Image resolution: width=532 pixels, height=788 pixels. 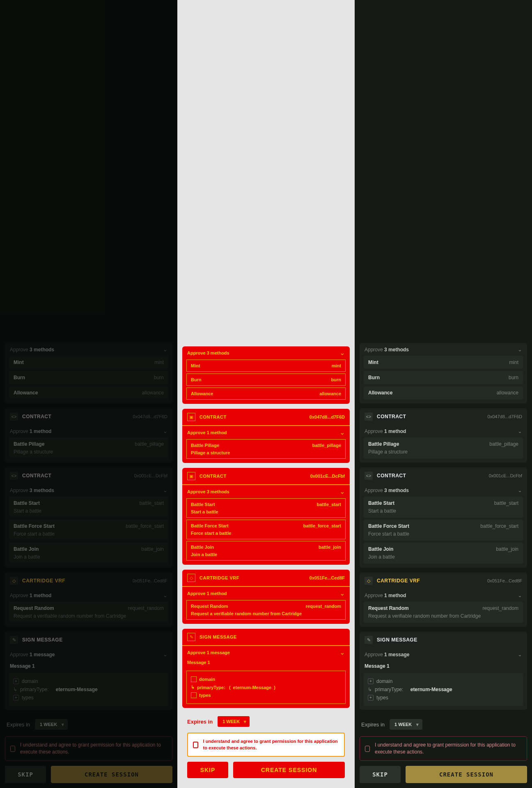 What do you see at coordinates (89, 690) in the screenshot?
I see `message-tree: +domain ↳primaryType: eternum-Message +t…` at bounding box center [89, 690].